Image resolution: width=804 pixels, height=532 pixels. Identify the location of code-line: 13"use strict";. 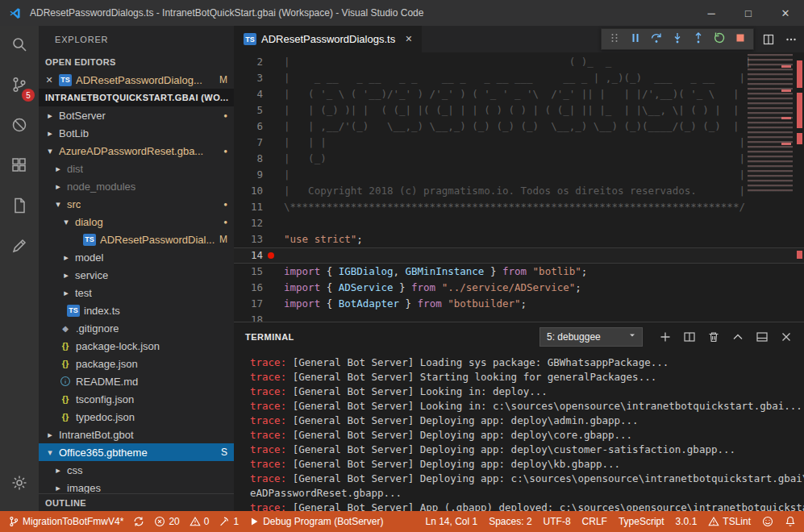
(519, 239).